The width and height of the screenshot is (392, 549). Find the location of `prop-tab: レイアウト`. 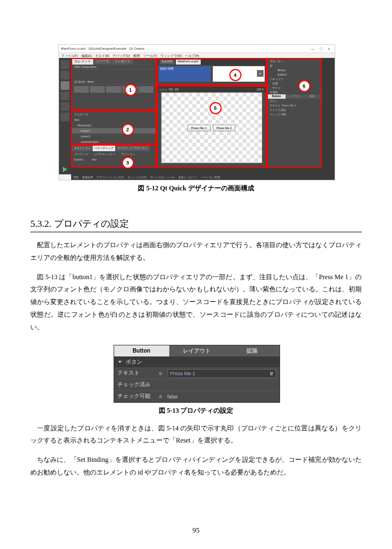

prop-tab: レイアウト is located at coordinates (294, 97).